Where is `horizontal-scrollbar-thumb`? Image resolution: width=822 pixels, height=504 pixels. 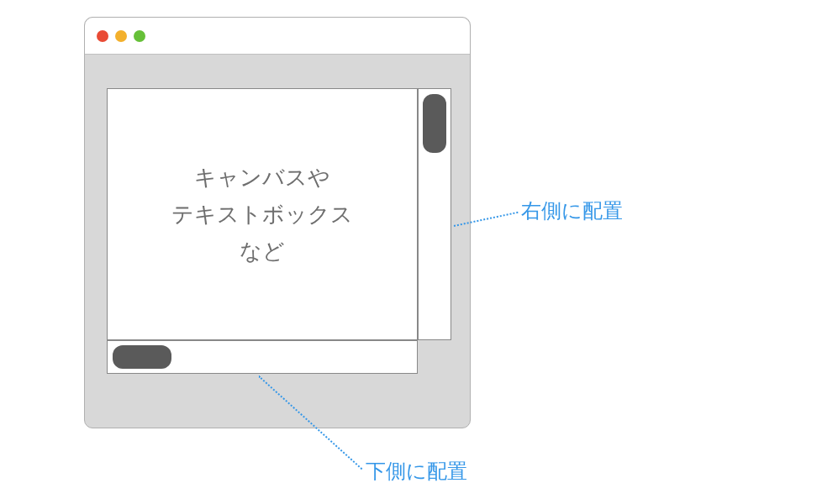
horizontal-scrollbar-thumb is located at coordinates (142, 357).